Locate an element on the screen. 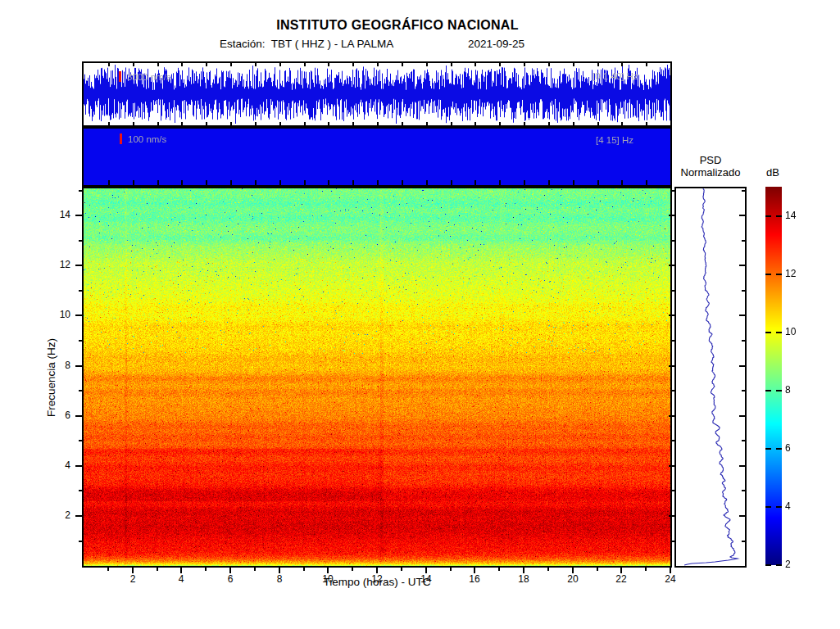 Image resolution: width=840 pixels, height=629 pixels. seismogram-broadband-panel is located at coordinates (377, 94).